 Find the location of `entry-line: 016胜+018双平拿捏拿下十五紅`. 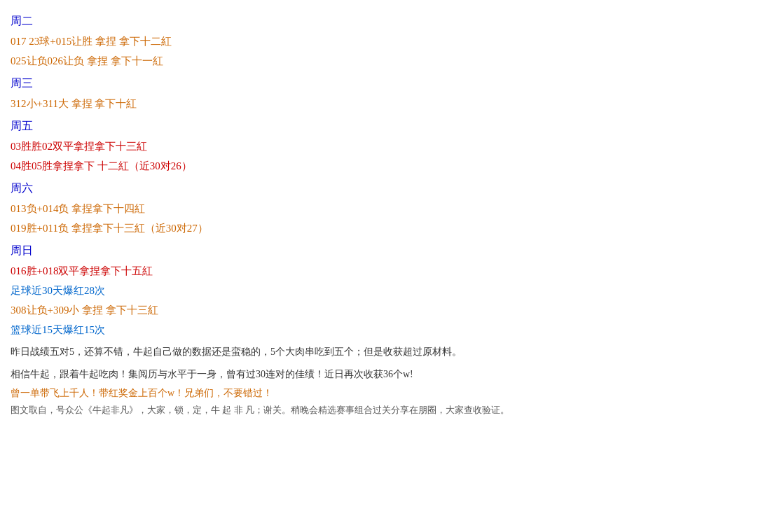

entry-line: 016胜+018双平拿捏拿下十五紅 is located at coordinates (388, 271).